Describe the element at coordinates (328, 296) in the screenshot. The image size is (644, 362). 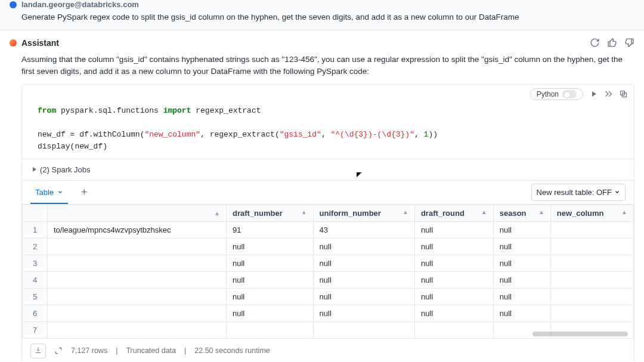
I see `table-row: 5nullnullnullnull` at that location.